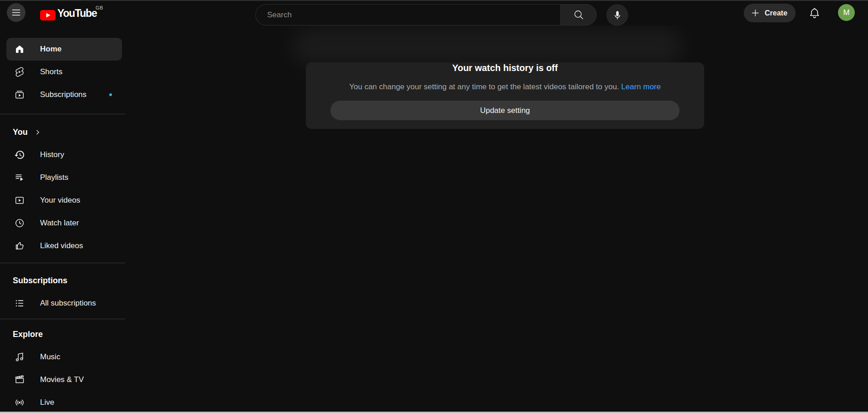 The width and height of the screenshot is (868, 413). Describe the element at coordinates (54, 178) in the screenshot. I see `sidebar-item-label: Playlists` at that location.